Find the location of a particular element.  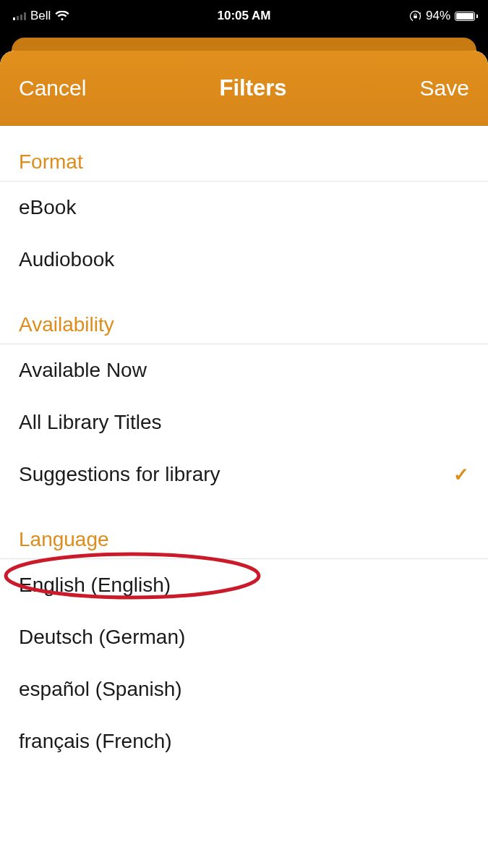

row-label: Available Now is located at coordinates (82, 370).